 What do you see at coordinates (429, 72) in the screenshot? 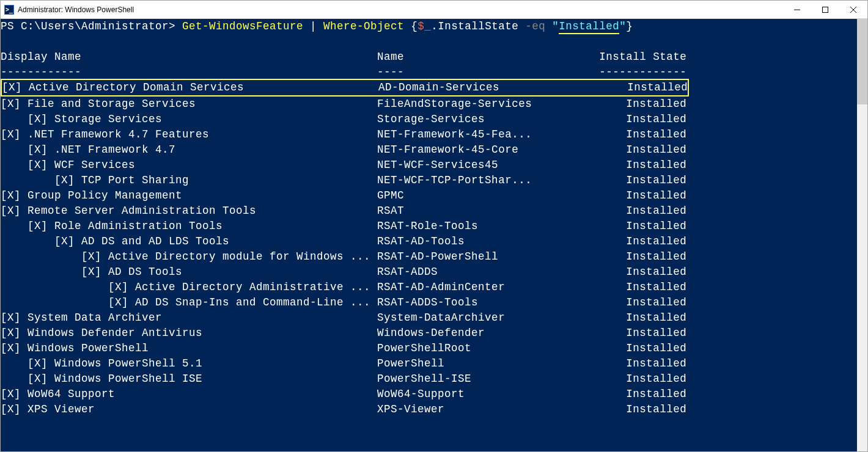
I see `column-dashes: ------------ ---- -------------` at bounding box center [429, 72].